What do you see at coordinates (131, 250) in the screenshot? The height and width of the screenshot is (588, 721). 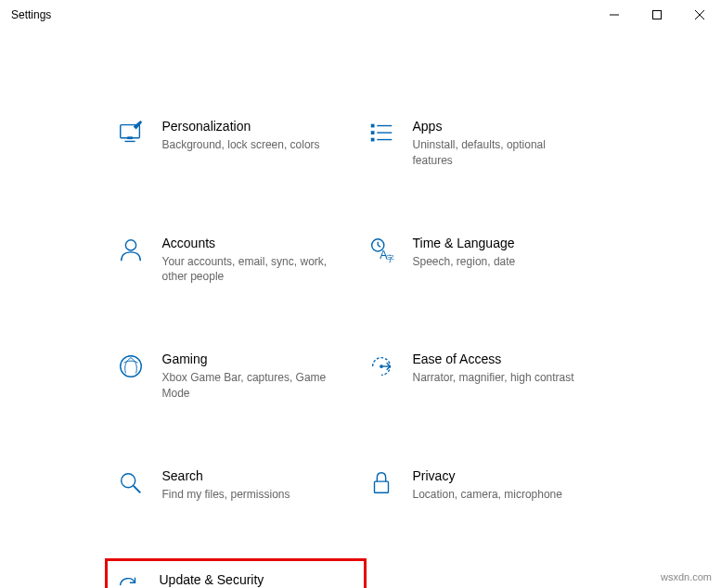 I see `accounts-icon` at bounding box center [131, 250].